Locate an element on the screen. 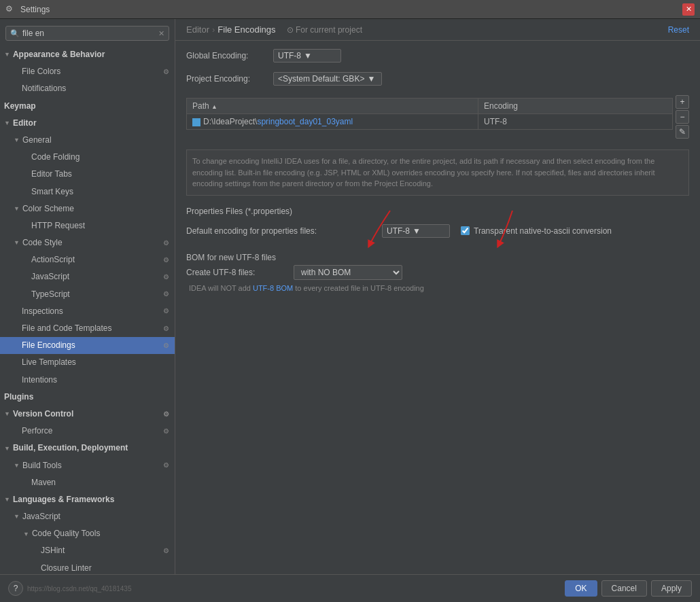  search-input is located at coordinates (90, 33).